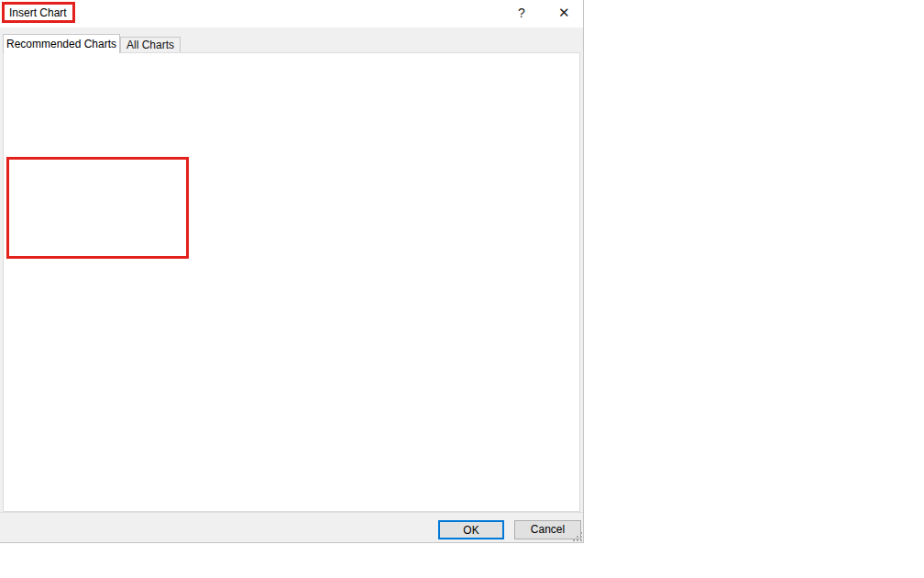 The height and width of the screenshot is (578, 924). Describe the element at coordinates (97, 207) in the screenshot. I see `selected-thumbnail-annotation-box` at that location.